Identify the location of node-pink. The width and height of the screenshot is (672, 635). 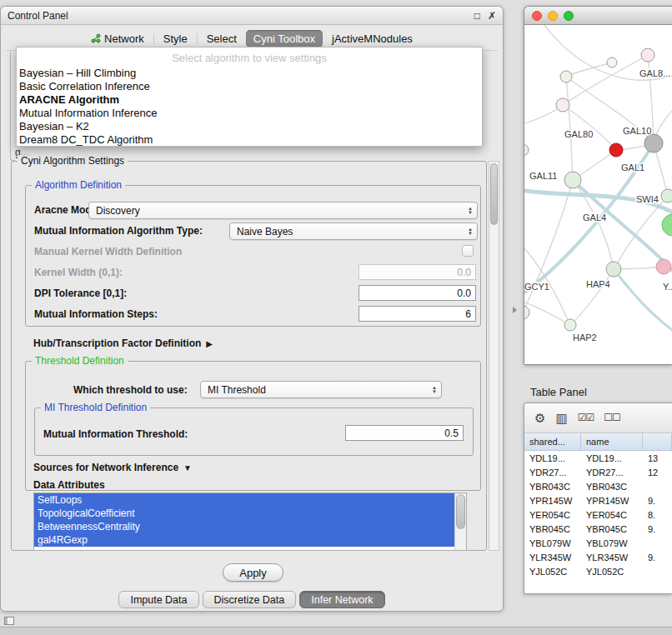
(664, 267).